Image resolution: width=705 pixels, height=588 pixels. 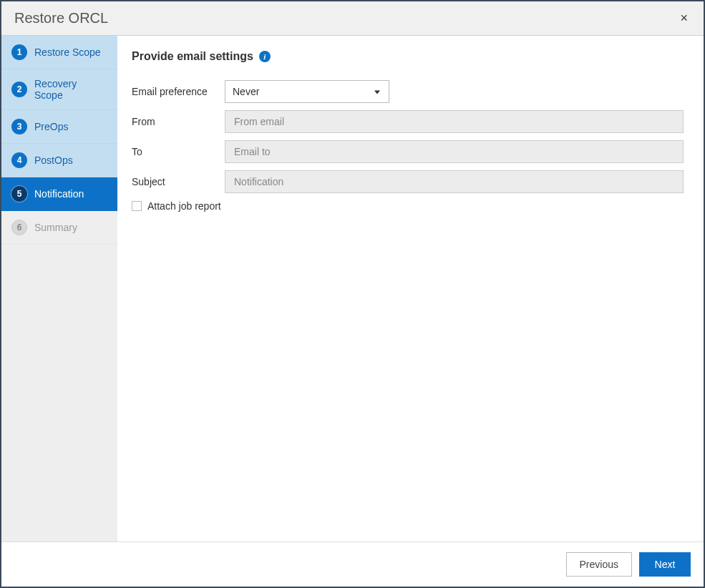 I want to click on row-from: From, so click(x=408, y=122).